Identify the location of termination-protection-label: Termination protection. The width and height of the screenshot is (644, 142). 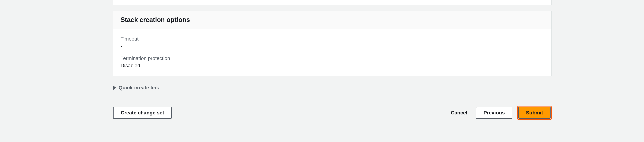
(332, 58).